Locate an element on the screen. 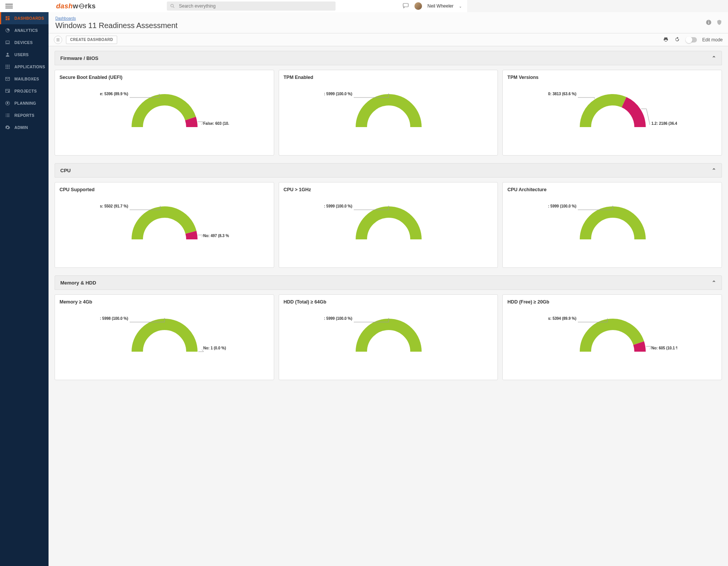  feedback-icon is located at coordinates (406, 6).